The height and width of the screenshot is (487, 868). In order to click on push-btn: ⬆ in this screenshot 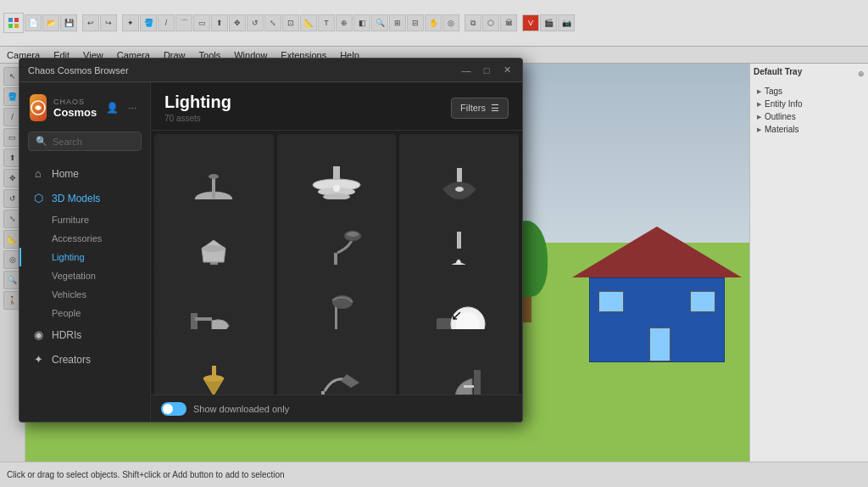, I will do `click(220, 23)`.